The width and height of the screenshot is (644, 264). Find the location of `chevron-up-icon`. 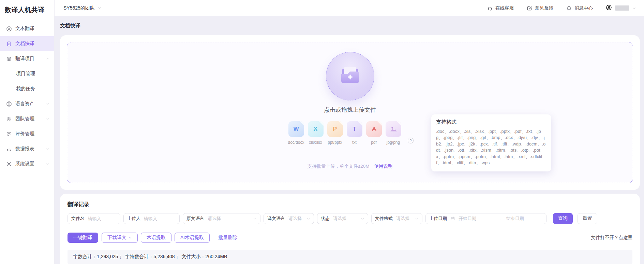

chevron-up-icon is located at coordinates (48, 59).